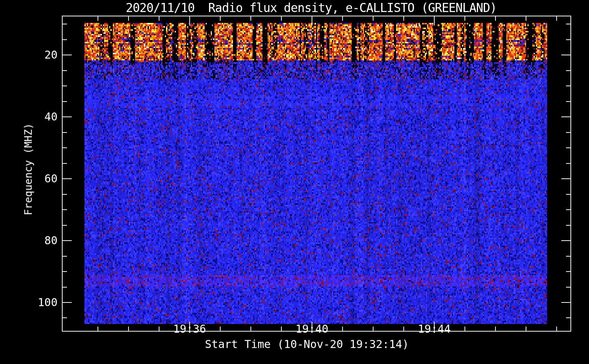 The width and height of the screenshot is (589, 364). Describe the element at coordinates (312, 8) in the screenshot. I see `chart-title: 2020/11/10 Radio flux density, e-CALLIST…` at that location.